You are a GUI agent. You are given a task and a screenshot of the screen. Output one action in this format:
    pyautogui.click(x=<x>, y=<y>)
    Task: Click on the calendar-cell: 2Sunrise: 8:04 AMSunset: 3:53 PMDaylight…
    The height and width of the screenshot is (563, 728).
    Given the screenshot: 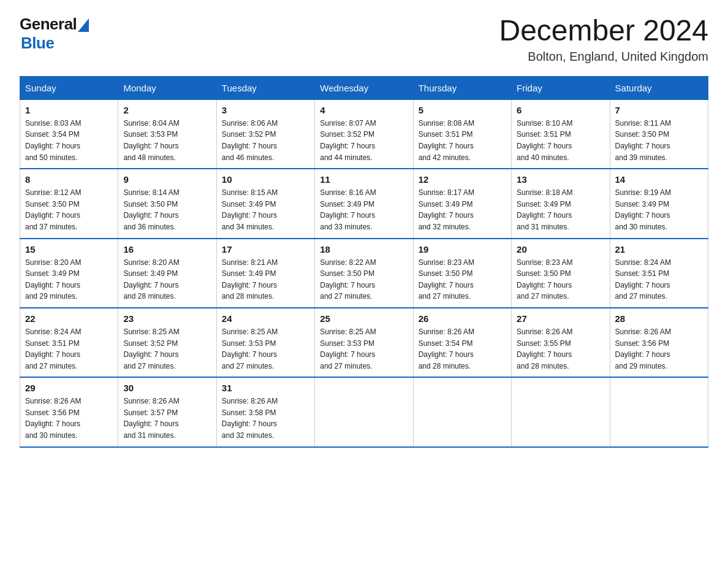 What is the action you would take?
    pyautogui.click(x=167, y=134)
    